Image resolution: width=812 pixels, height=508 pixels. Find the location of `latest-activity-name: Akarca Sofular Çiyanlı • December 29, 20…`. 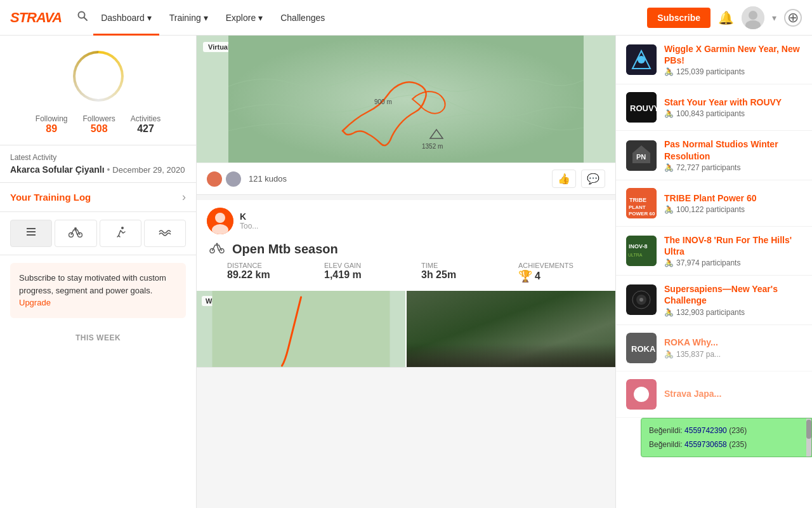

latest-activity-name: Akarca Sofular Çiyanlı • December 29, 20… is located at coordinates (98, 170).